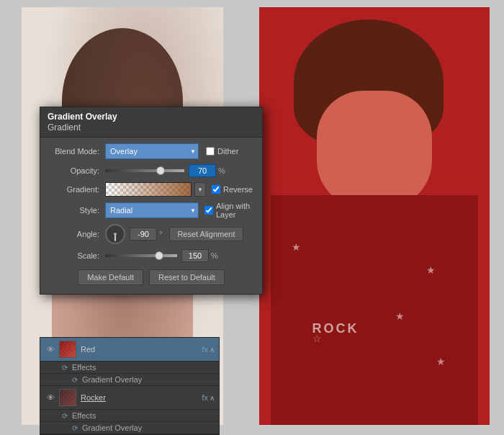 The image size is (504, 435). Describe the element at coordinates (152, 210) in the screenshot. I see `style-select-wrapper: Radial Linear Angle Reflected Diamond` at that location.